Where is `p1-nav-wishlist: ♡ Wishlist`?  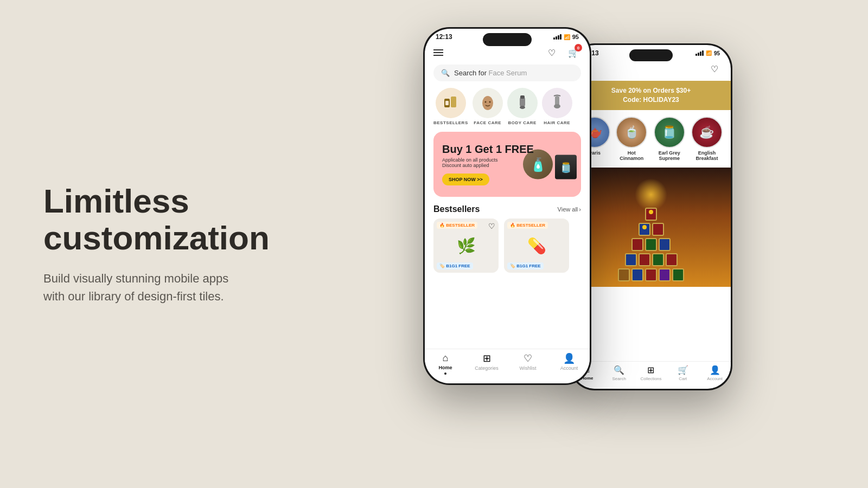 p1-nav-wishlist: ♡ Wishlist is located at coordinates (528, 363).